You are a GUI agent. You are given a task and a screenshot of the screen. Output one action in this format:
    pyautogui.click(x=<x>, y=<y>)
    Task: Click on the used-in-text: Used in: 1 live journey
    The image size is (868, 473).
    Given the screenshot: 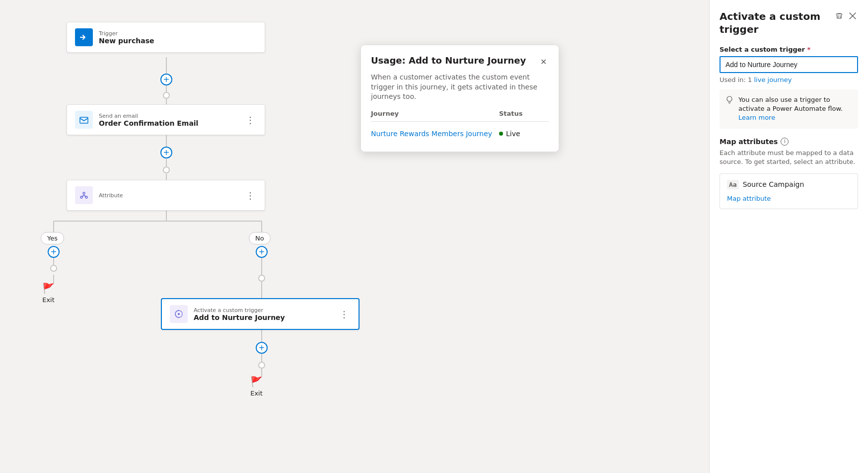 What is the action you would take?
    pyautogui.click(x=789, y=79)
    